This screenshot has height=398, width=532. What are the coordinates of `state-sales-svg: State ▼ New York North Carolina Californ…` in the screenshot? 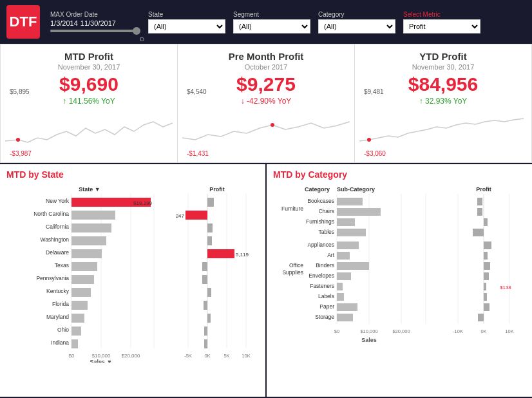 It's located at (90, 273).